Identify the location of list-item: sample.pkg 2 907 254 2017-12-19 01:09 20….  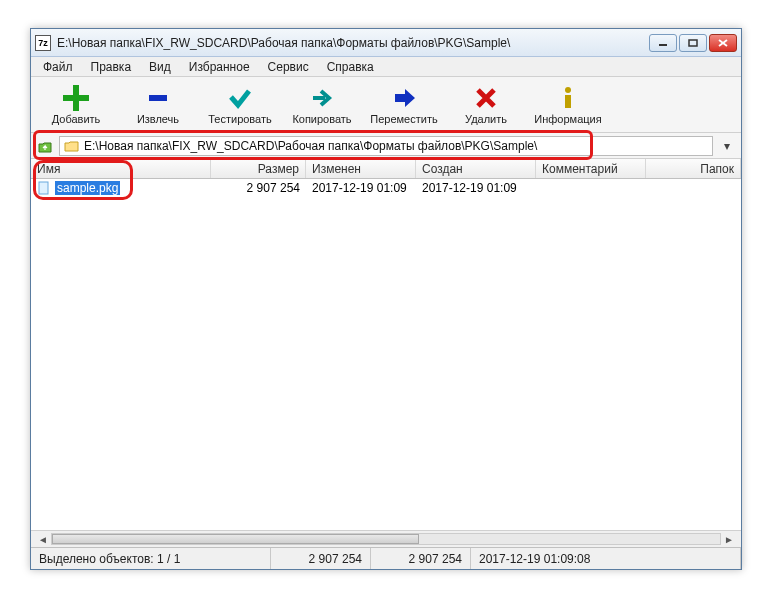
(386, 188).